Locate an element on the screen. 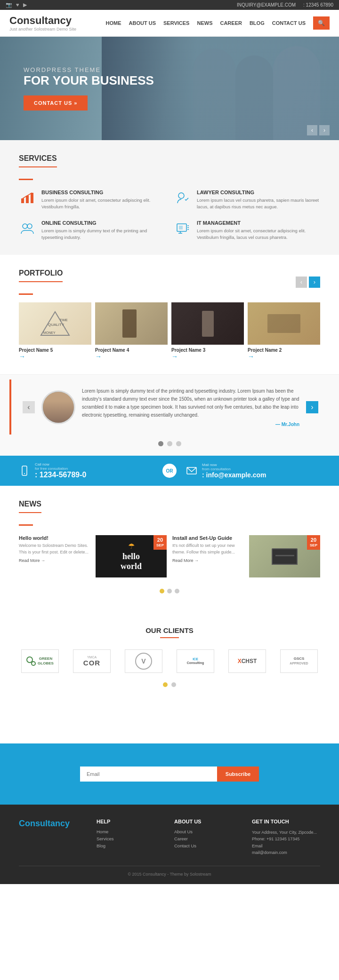 This screenshot has width=339, height=980. globes-icon is located at coordinates (31, 661).